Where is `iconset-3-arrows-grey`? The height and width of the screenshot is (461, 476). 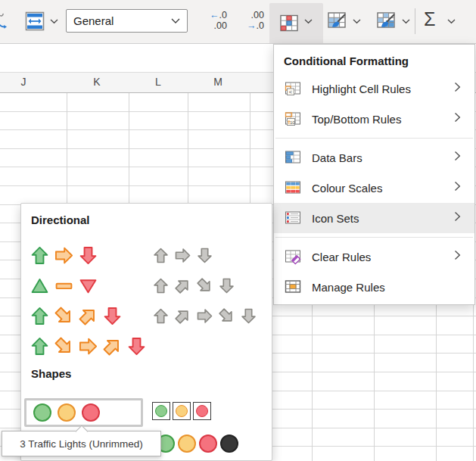
iconset-3-arrows-grey is located at coordinates (183, 256).